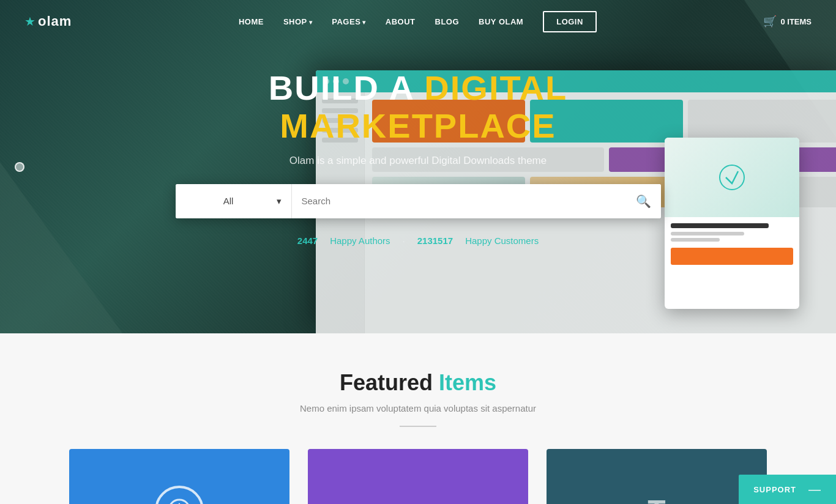  Describe the element at coordinates (787, 489) in the screenshot. I see `support-button: SUPPORT —` at that location.